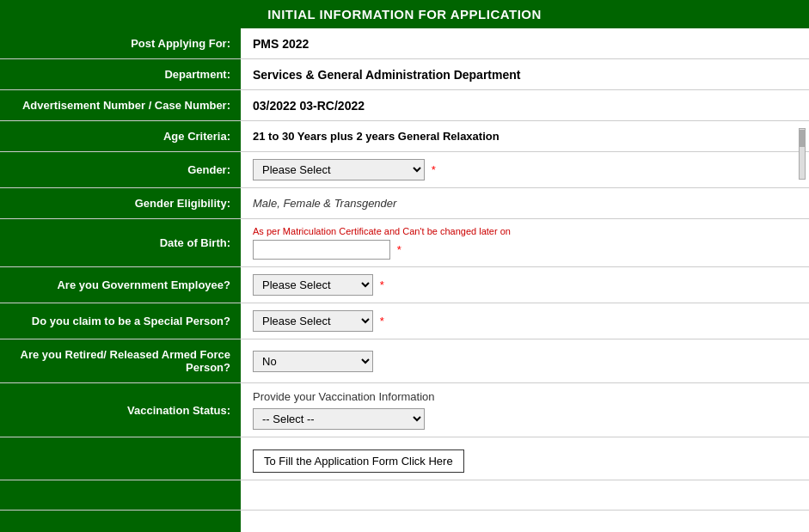 This screenshot has width=809, height=532. I want to click on gender-select: Please Select Male Female Transgender, so click(339, 170).